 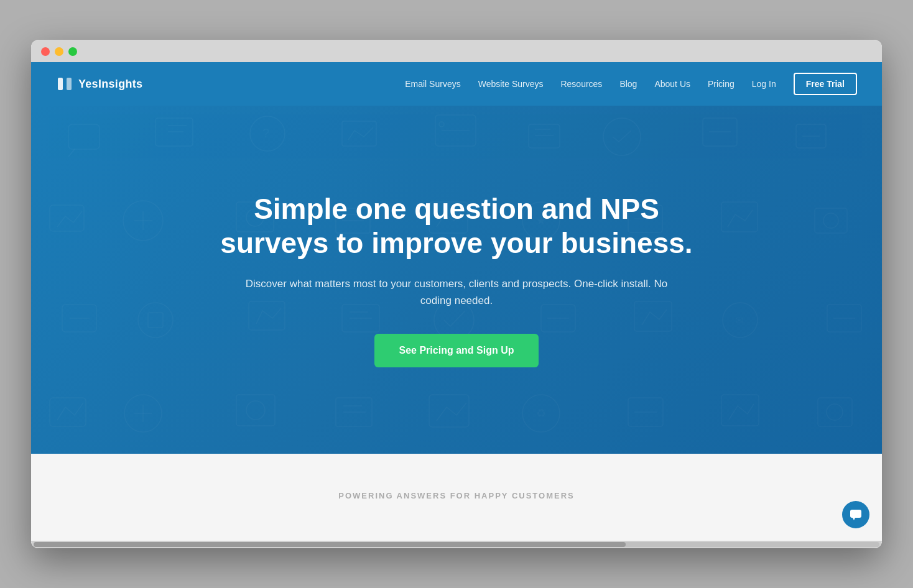 What do you see at coordinates (59, 52) in the screenshot?
I see `traffic-light-yellow` at bounding box center [59, 52].